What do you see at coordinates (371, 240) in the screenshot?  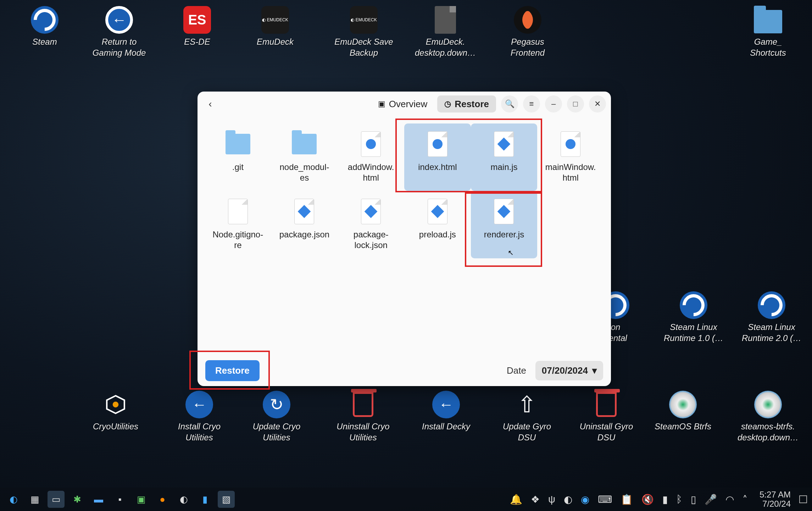 I see `file-label: package- lock.json` at bounding box center [371, 240].